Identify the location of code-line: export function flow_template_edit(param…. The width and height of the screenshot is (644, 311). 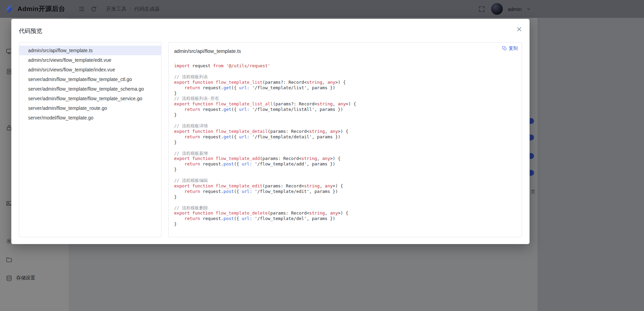
(345, 186).